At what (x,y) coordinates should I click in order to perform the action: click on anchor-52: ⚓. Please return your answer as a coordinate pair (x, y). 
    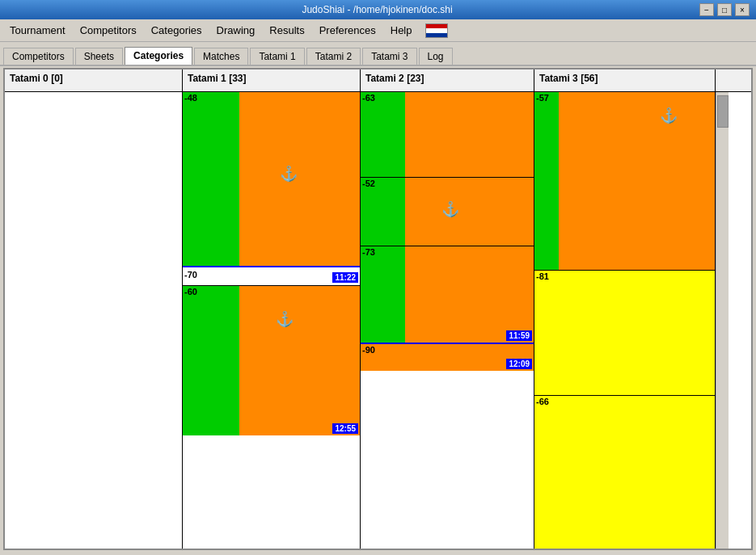
    Looking at the image, I should click on (450, 209).